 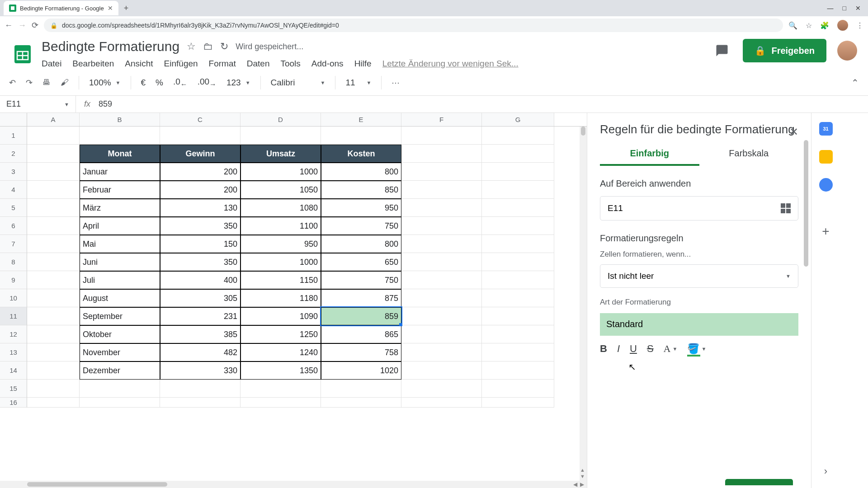 I want to click on last-edit-link: Letzte Änderung vor wenigen Sek..., so click(x=450, y=64).